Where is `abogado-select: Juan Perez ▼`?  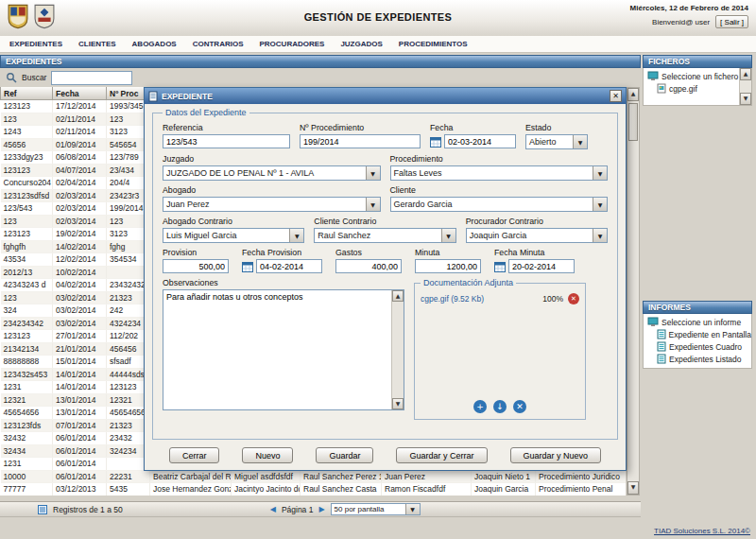 abogado-select: Juan Perez ▼ is located at coordinates (272, 204).